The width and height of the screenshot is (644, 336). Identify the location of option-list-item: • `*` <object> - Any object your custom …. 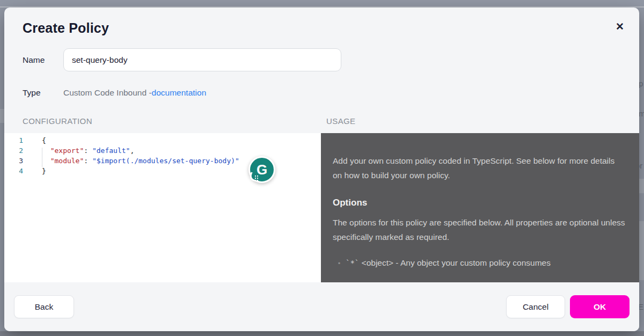
(479, 263).